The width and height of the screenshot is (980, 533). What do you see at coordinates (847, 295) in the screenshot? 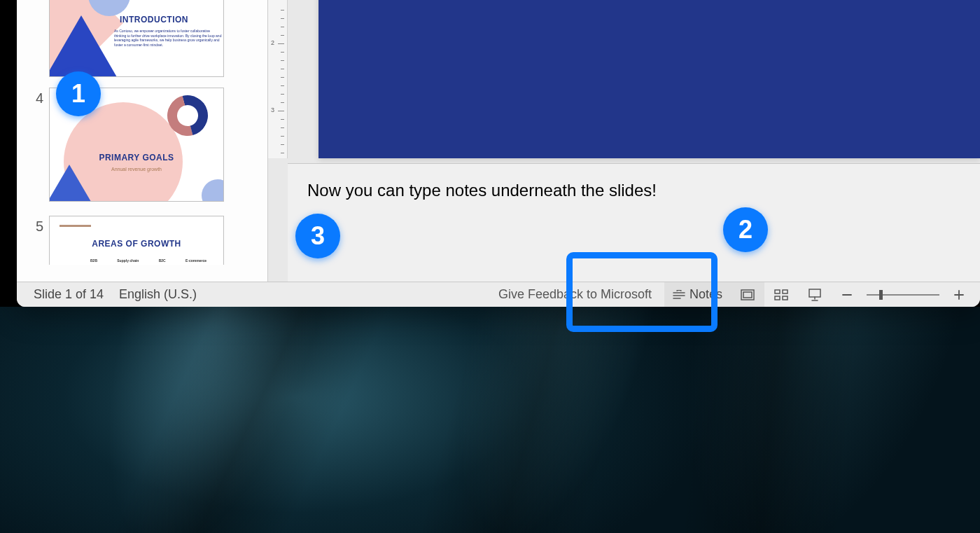
I see `minus-icon` at bounding box center [847, 295].